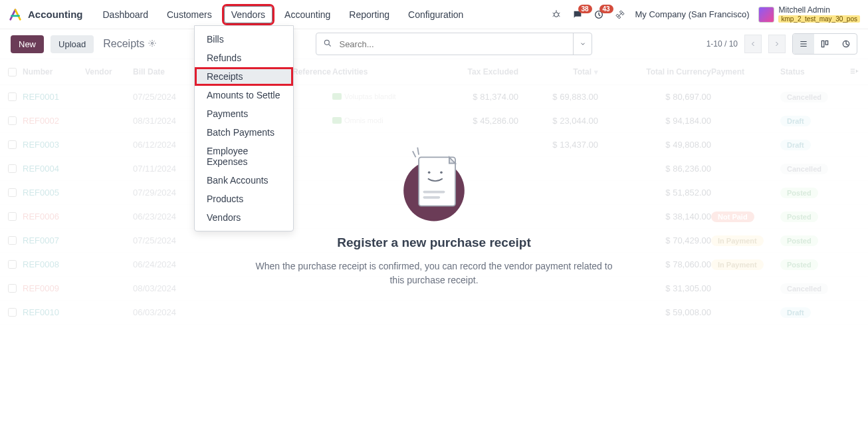 This screenshot has width=868, height=439. I want to click on nav-configuration: Configuration, so click(436, 15).